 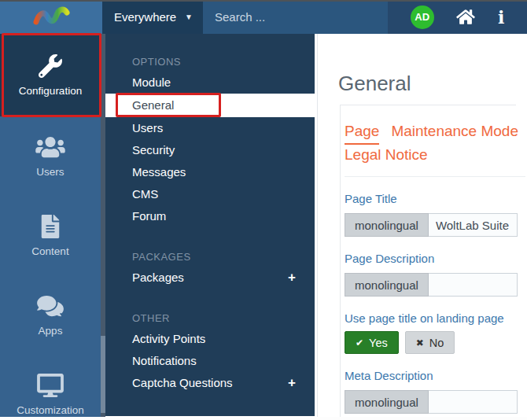 I want to click on search-input, so click(x=296, y=17).